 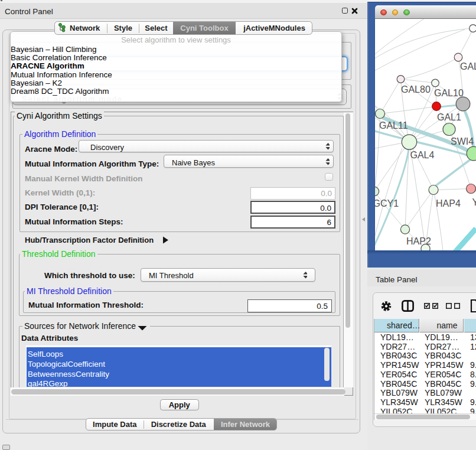 What do you see at coordinates (393, 125) in the screenshot?
I see `svg-text: GAL11` at bounding box center [393, 125].